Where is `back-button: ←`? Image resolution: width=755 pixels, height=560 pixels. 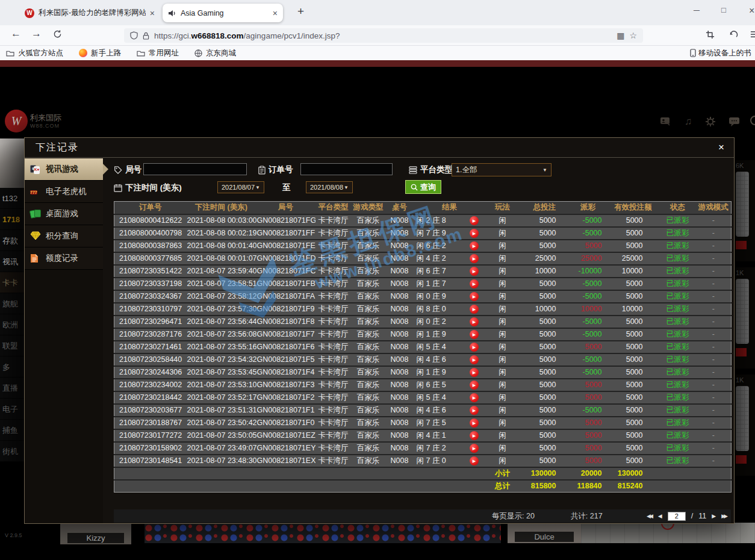 back-button: ← is located at coordinates (16, 34).